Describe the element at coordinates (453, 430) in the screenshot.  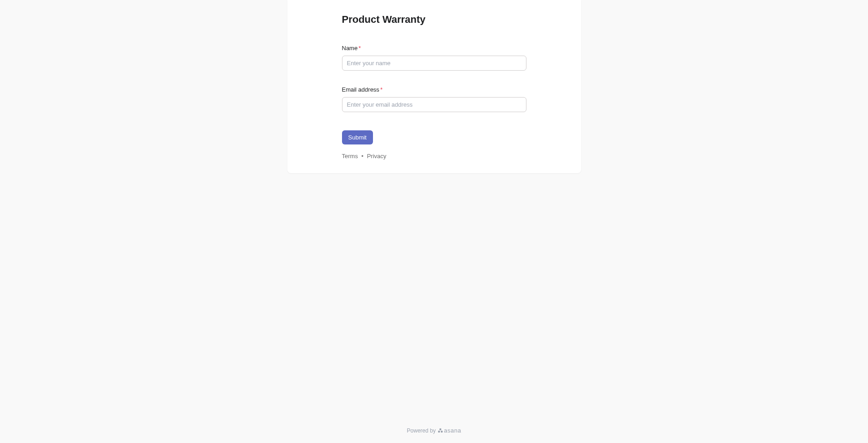
I see `asana-brand-text: asana` at that location.